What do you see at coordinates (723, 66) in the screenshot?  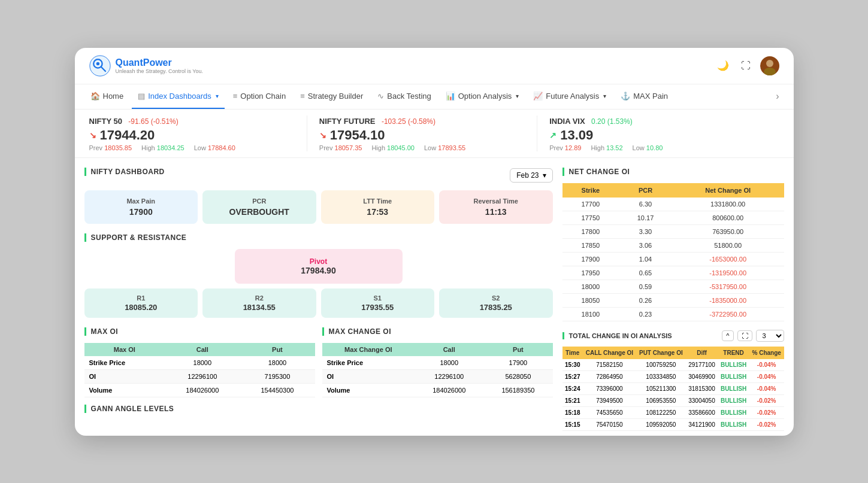 I see `dark-mode-button: 🌙` at bounding box center [723, 66].